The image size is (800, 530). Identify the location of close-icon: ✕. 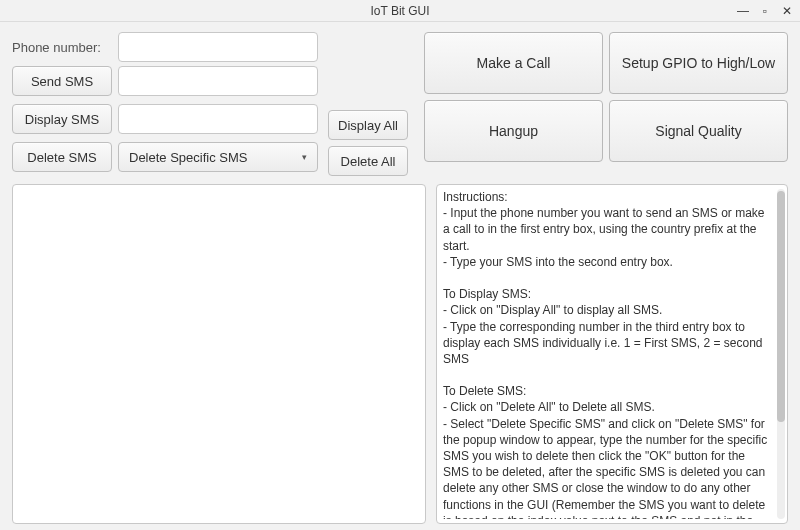
(787, 11).